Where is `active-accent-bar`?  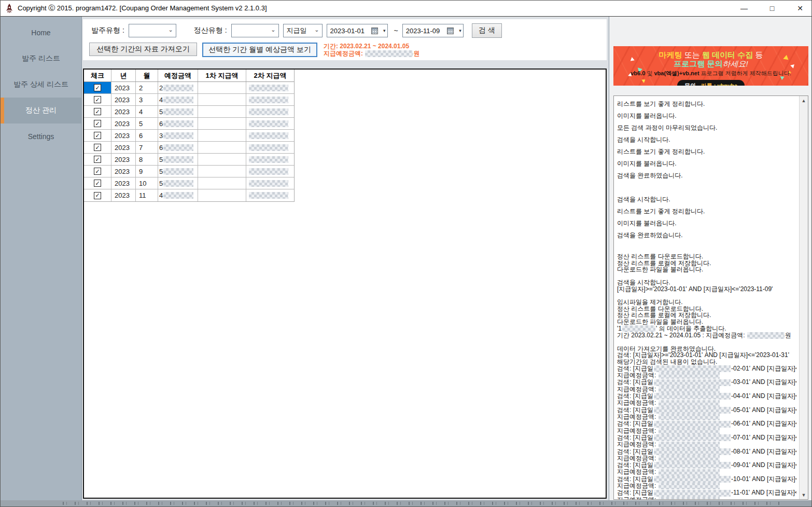
active-accent-bar is located at coordinates (2, 111).